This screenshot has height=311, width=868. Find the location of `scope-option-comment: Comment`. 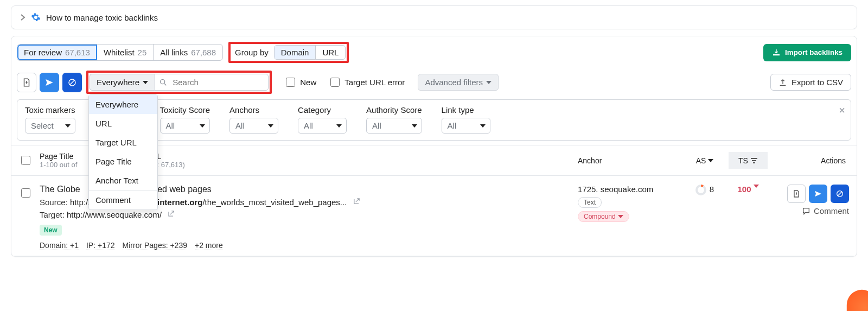

scope-option-comment: Comment is located at coordinates (123, 200).